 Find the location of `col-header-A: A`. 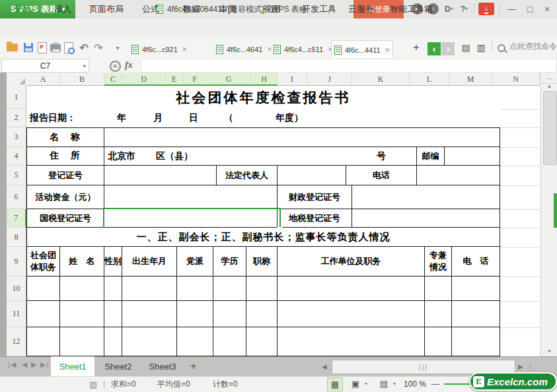

col-header-A: A is located at coordinates (44, 79).